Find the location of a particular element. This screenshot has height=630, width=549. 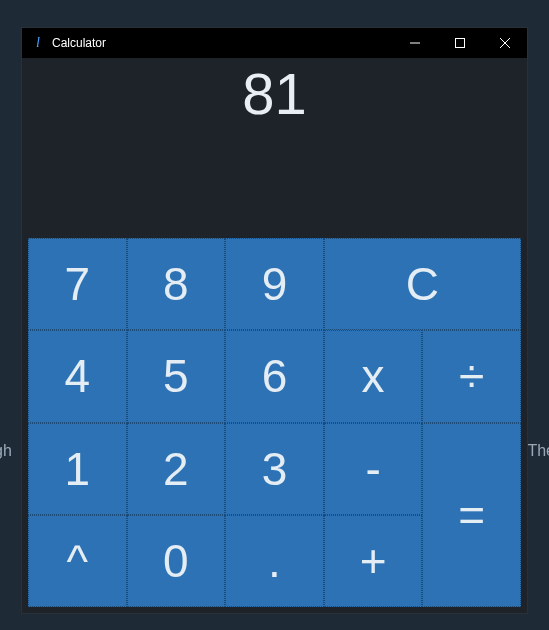

background-text-right: The is located at coordinates (538, 451).